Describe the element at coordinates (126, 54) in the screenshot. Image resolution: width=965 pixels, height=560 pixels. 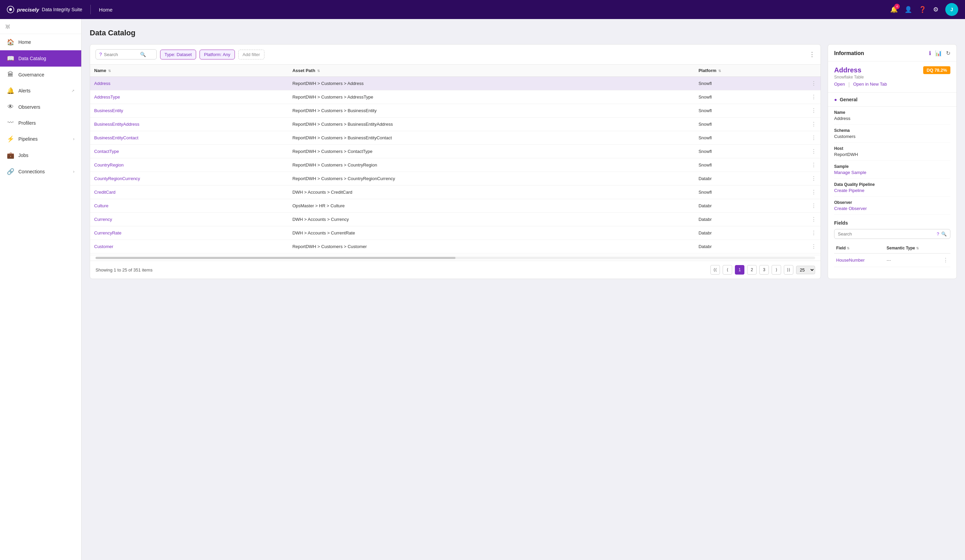
I see `search-box: ? 🔍` at that location.